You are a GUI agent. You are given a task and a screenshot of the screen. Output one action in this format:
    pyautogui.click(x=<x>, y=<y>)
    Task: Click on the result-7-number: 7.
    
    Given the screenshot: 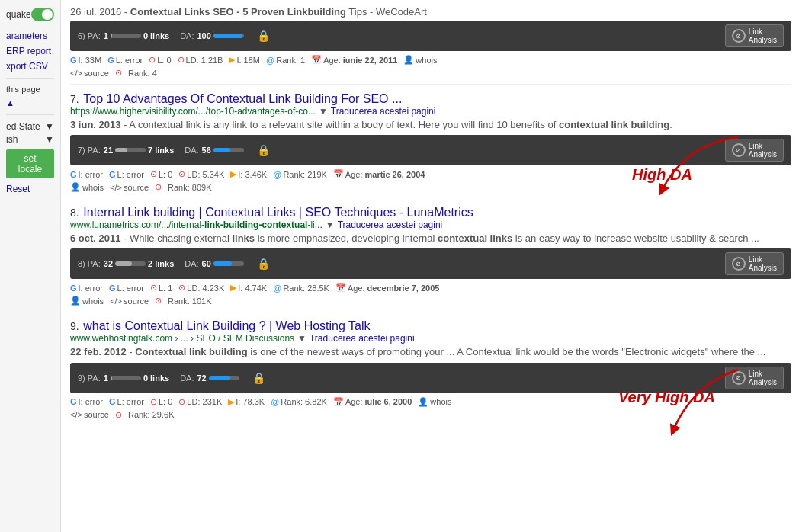 What is the action you would take?
    pyautogui.click(x=75, y=99)
    